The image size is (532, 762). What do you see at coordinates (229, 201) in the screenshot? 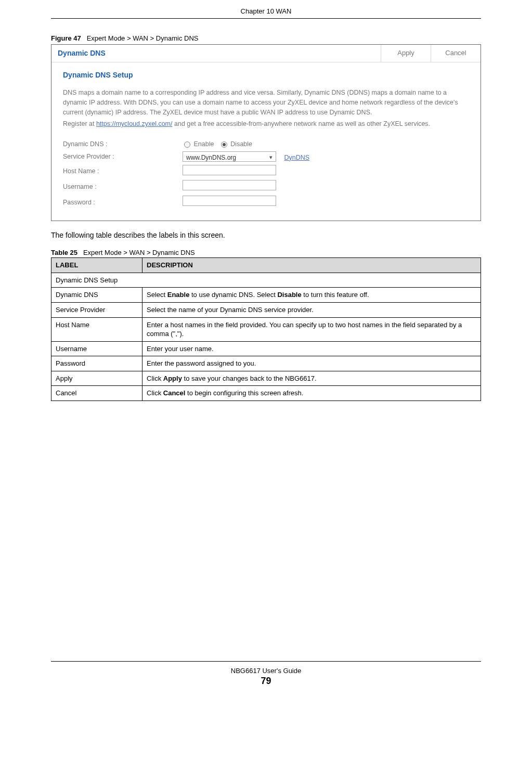
I see `password-input` at bounding box center [229, 201].